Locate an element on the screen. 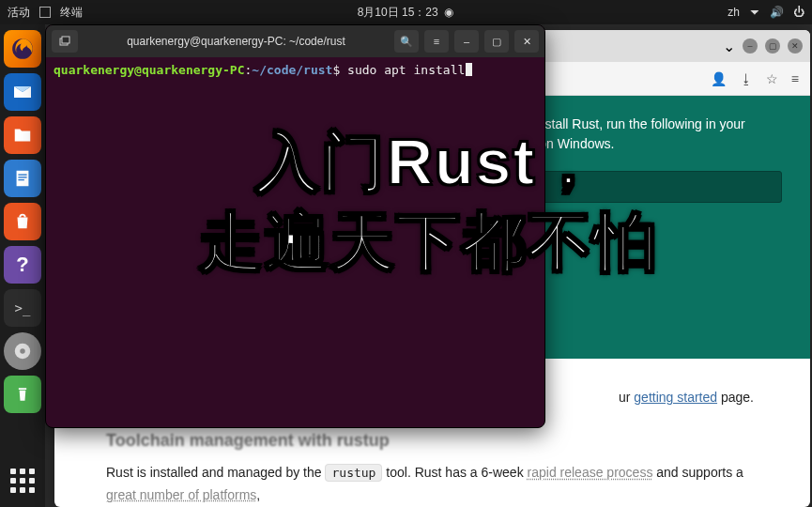 The height and width of the screenshot is (507, 812). hero-text-line1: d install Rust, run the following in you… is located at coordinates (653, 124).